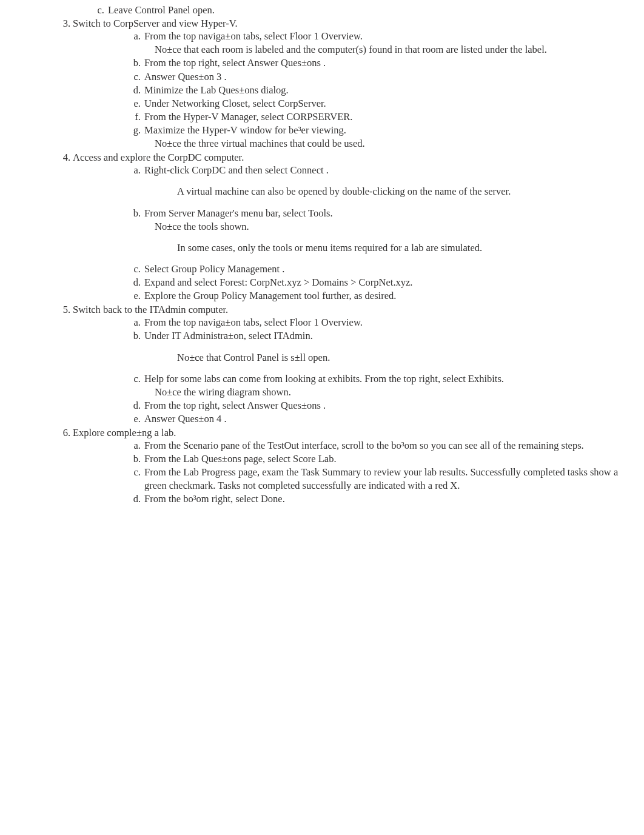  I want to click on step3a: a. From the top naviga±on tabs, select F…, so click(349, 36).